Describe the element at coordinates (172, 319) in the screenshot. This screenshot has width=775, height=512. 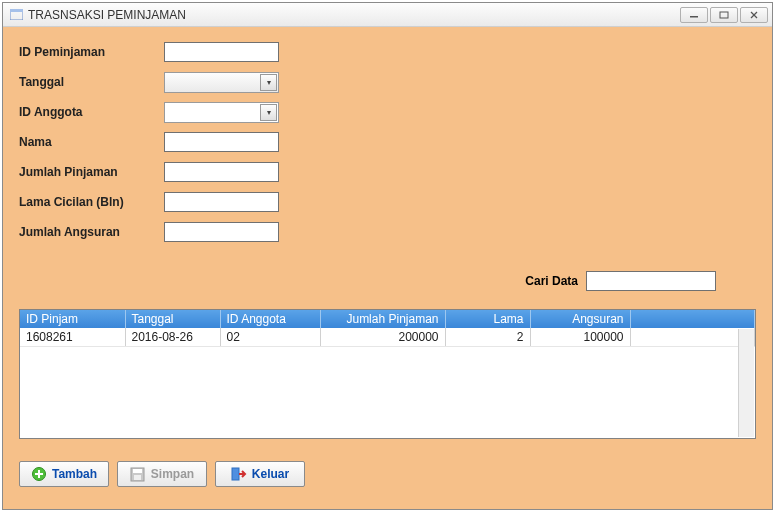
I see `col-tanggal: Tanggal` at that location.